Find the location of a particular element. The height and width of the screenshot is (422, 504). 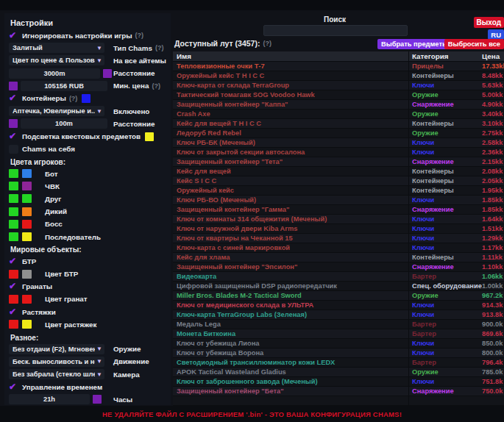

chams-type-dropdown: Залитый ▼ is located at coordinates (57, 48).